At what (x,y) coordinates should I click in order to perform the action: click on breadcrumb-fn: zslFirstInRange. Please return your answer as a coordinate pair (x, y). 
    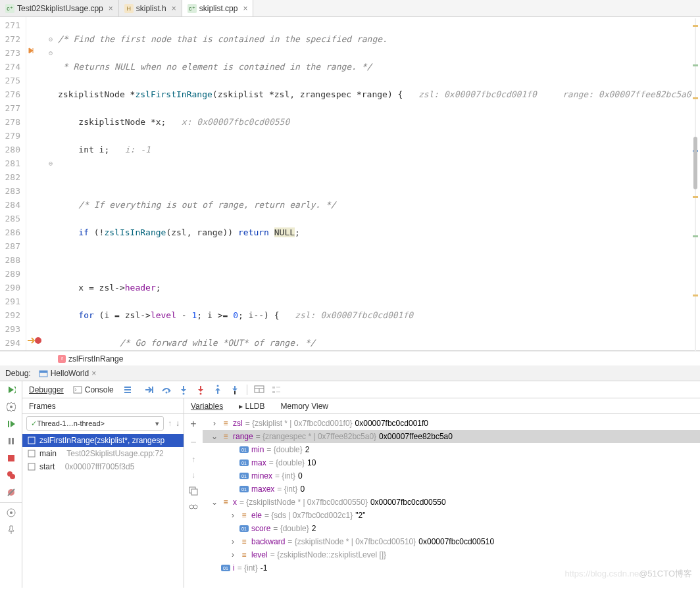
    Looking at the image, I should click on (96, 359).